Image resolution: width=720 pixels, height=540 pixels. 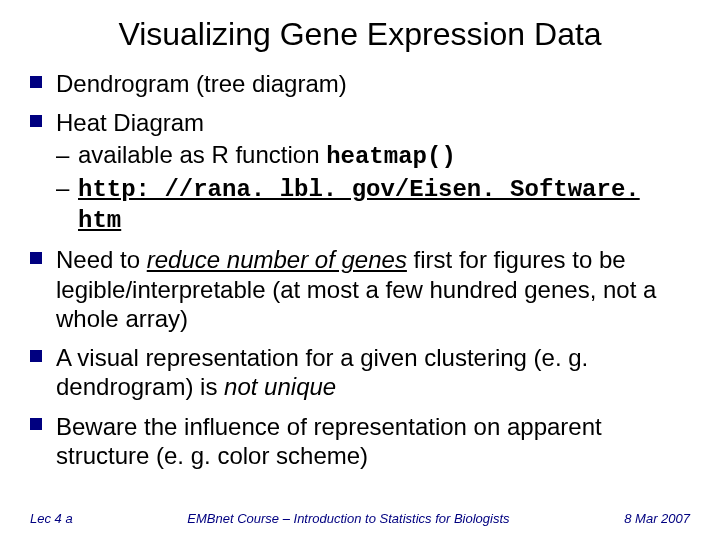 What do you see at coordinates (102, 260) in the screenshot?
I see `bullet-text-pre: Need to` at bounding box center [102, 260].